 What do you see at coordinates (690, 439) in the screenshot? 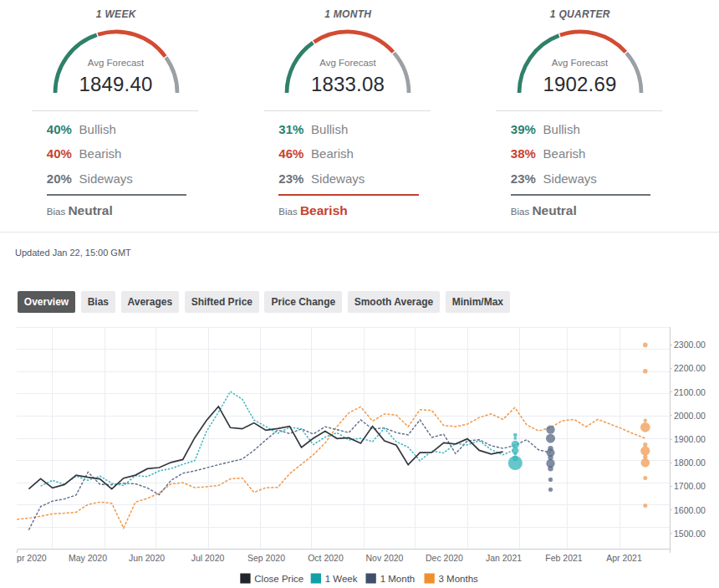
I see `svg-text: 1900.00` at bounding box center [690, 439].